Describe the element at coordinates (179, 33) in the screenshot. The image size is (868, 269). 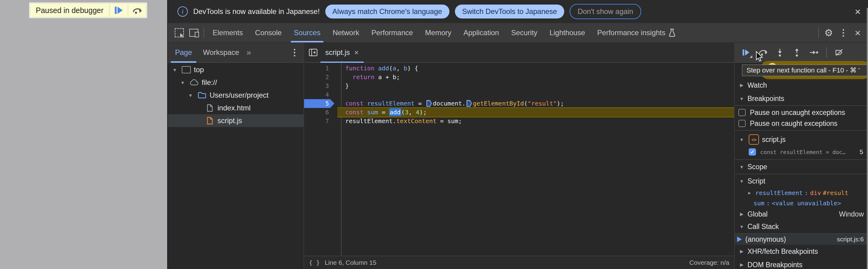
I see `inspect-element-icon` at that location.